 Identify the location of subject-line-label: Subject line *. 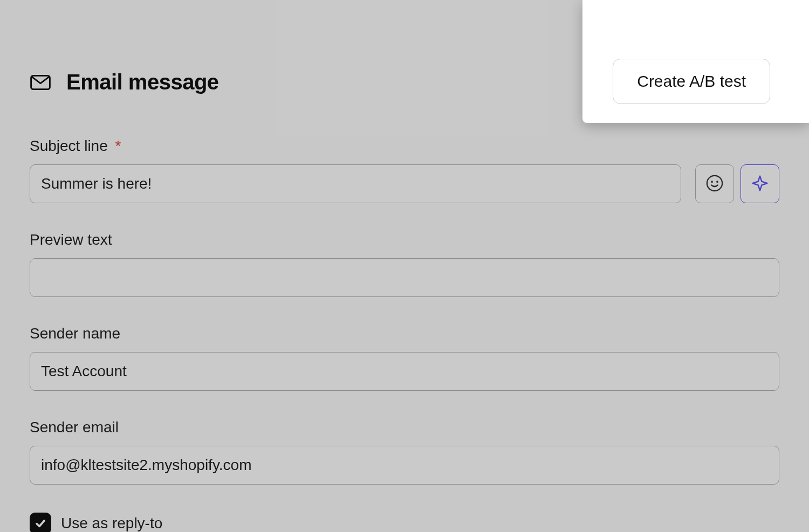
(404, 146).